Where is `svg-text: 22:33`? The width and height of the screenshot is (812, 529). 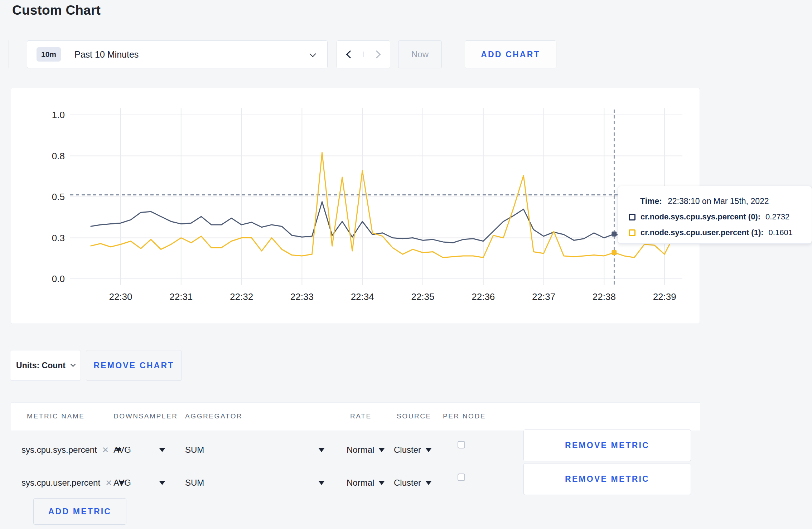
svg-text: 22:33 is located at coordinates (302, 297).